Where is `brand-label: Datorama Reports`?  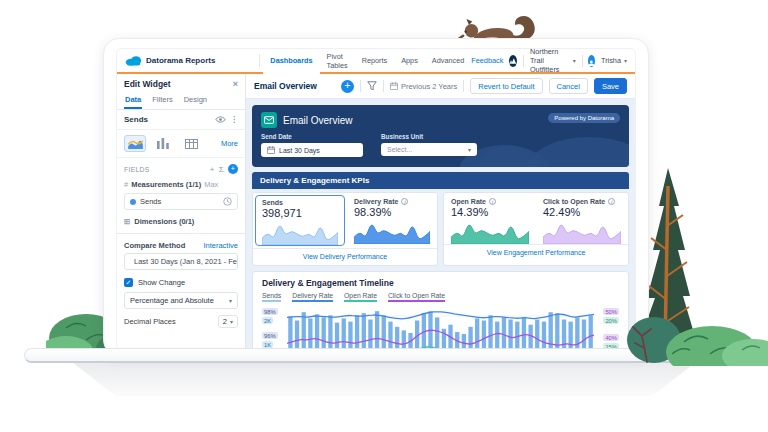 brand-label: Datorama Reports is located at coordinates (180, 60).